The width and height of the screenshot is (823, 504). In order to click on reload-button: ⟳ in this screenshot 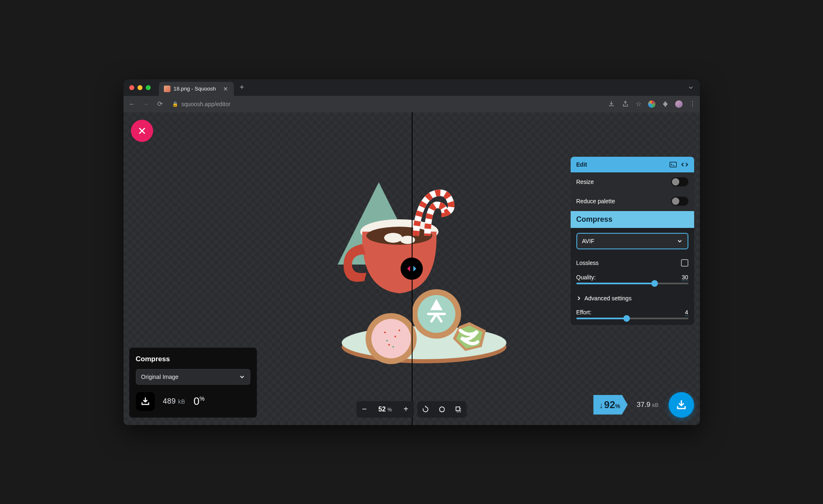, I will do `click(160, 104)`.